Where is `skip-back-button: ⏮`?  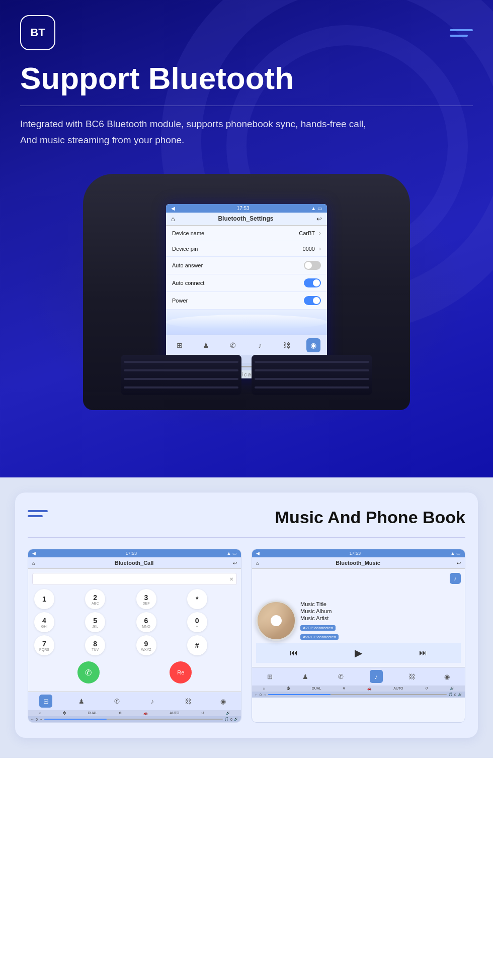
skip-back-button: ⏮ is located at coordinates (294, 653).